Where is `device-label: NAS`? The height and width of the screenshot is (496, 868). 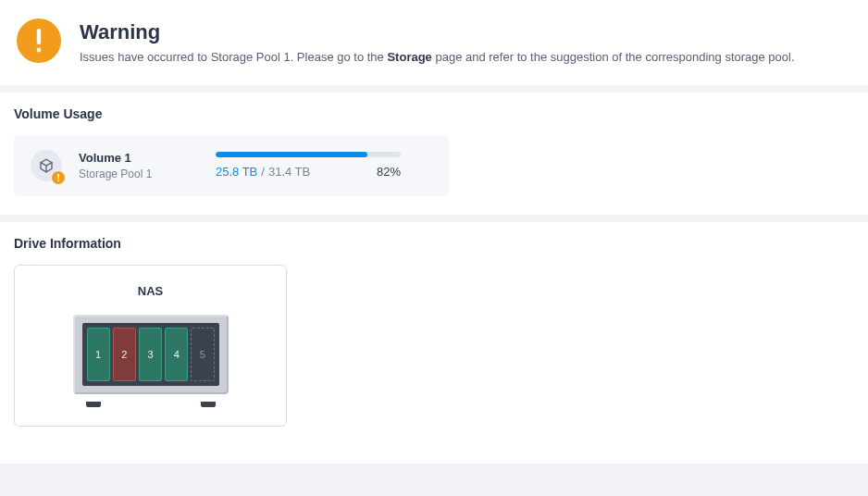 device-label: NAS is located at coordinates (150, 291).